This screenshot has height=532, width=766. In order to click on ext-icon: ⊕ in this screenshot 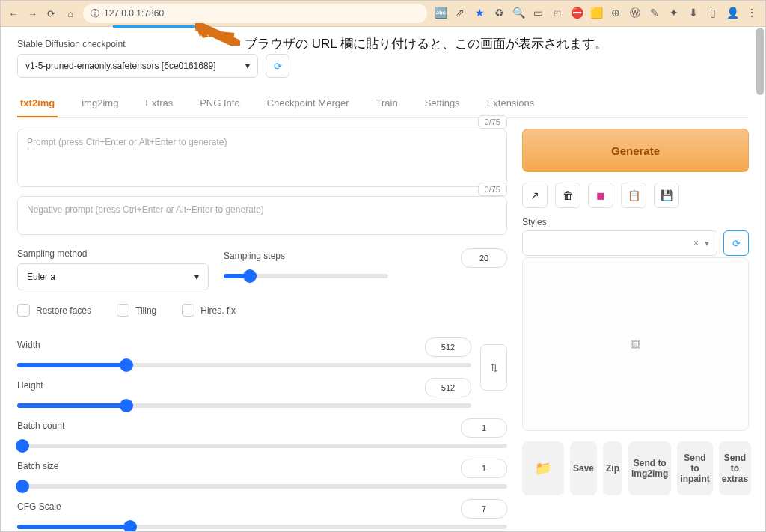, I will do `click(616, 13)`.